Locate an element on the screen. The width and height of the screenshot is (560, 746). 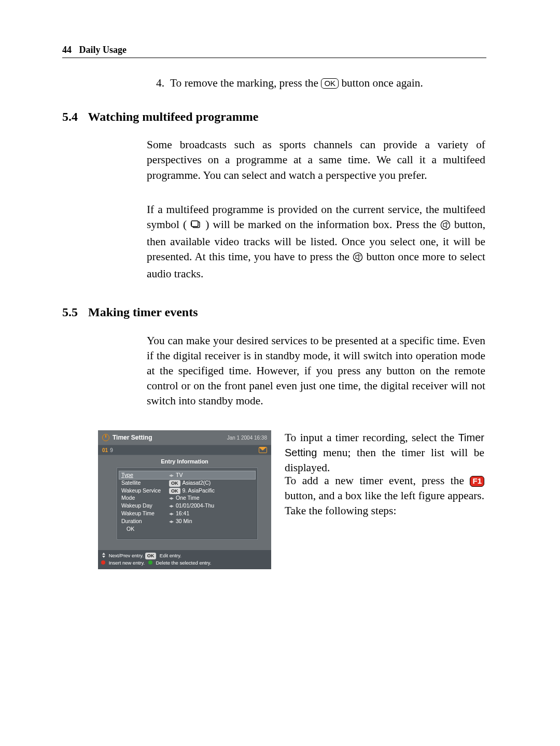
ok-key: OK is located at coordinates (330, 83).